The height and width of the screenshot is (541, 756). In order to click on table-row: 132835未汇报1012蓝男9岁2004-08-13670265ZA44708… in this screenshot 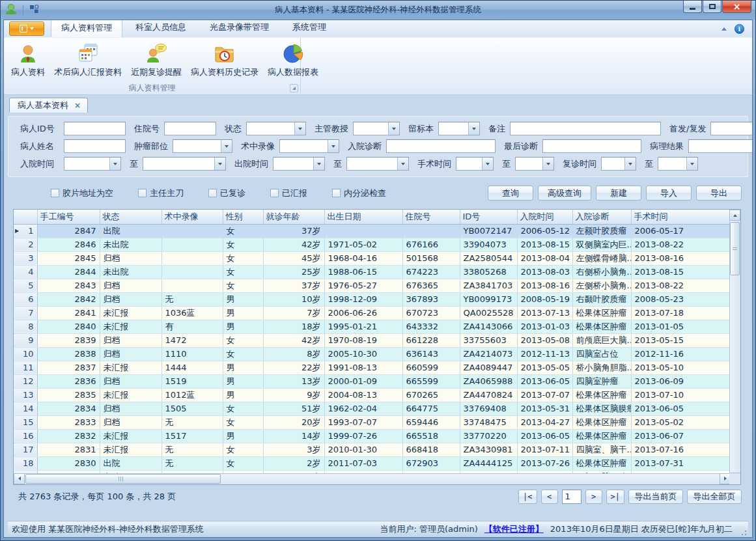, I will do `click(372, 395)`.